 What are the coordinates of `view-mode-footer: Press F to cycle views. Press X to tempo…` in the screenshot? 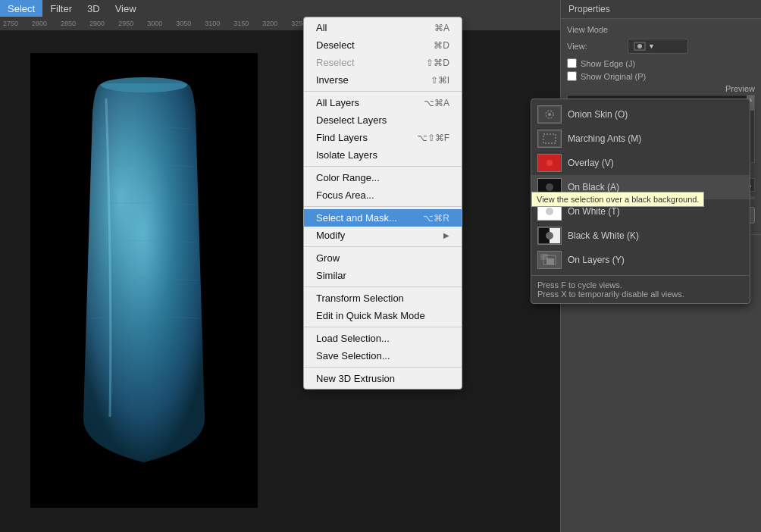 It's located at (640, 288).